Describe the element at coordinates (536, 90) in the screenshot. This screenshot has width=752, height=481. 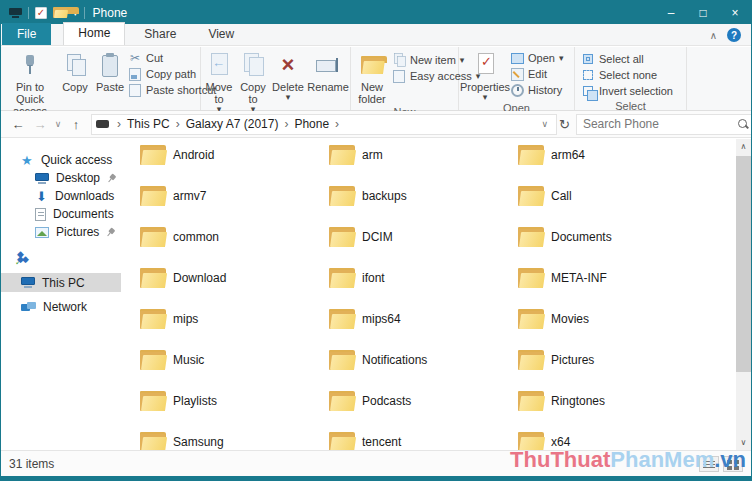
I see `history-button: History` at that location.